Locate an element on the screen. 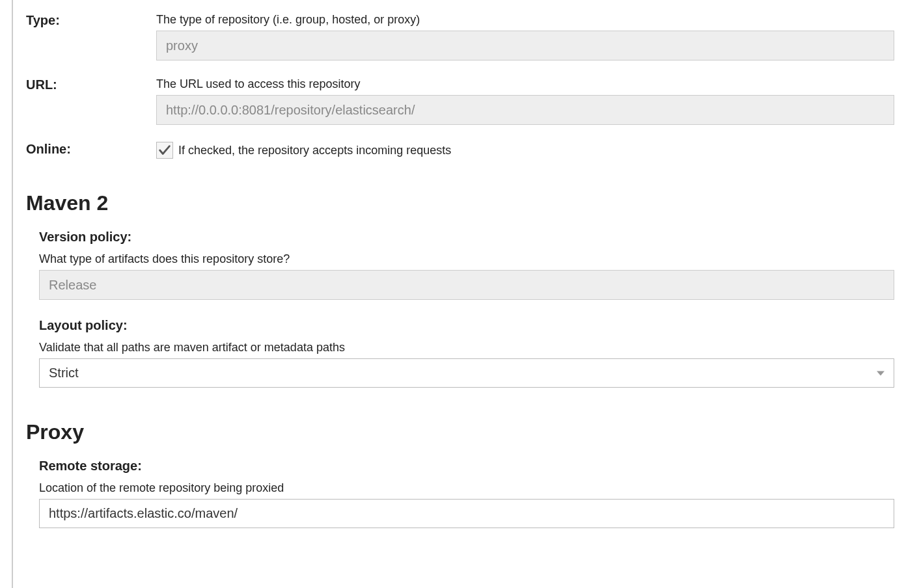 The height and width of the screenshot is (588, 919). layout-policy-label: Layout policy: is located at coordinates (467, 325).